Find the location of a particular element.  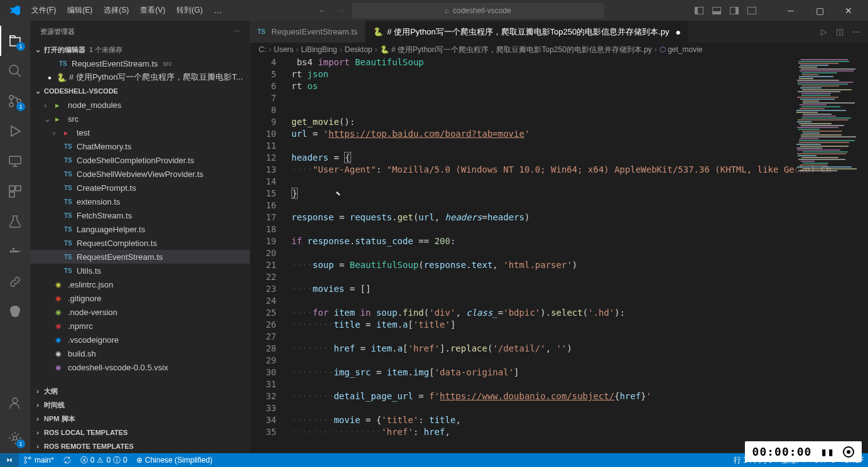

breadcrumb-item: C: is located at coordinates (263, 50).